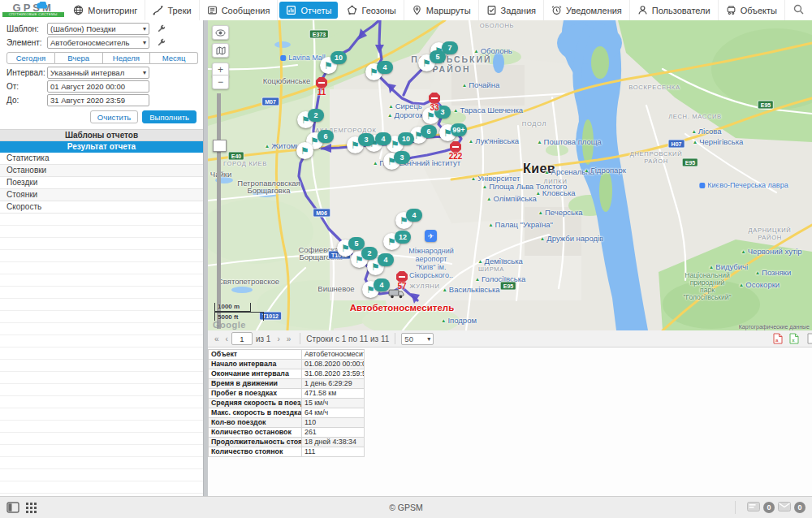 The height and width of the screenshot is (518, 812). I want to click on tab-objects: Объекты, so click(752, 10).